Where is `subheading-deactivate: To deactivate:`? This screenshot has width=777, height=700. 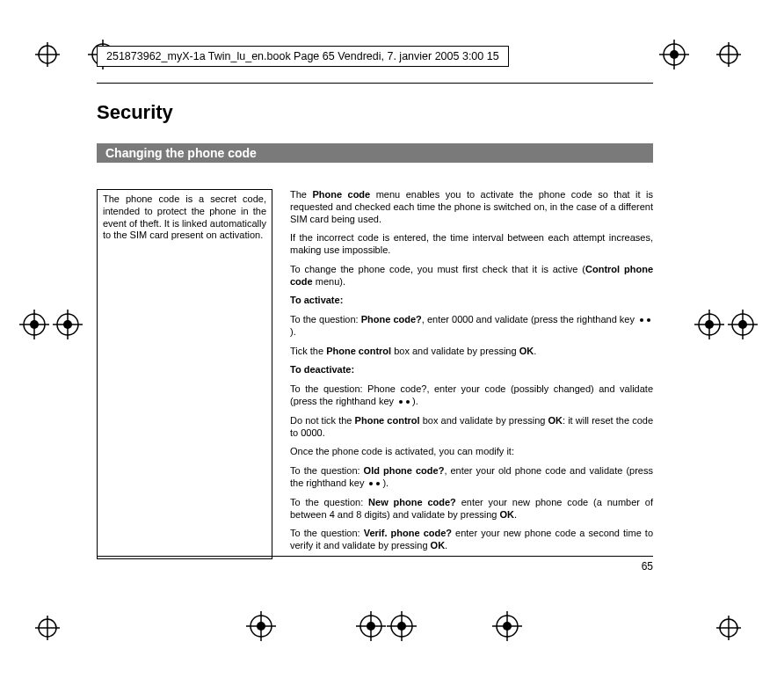
subheading-deactivate: To deactivate: is located at coordinates (471, 370).